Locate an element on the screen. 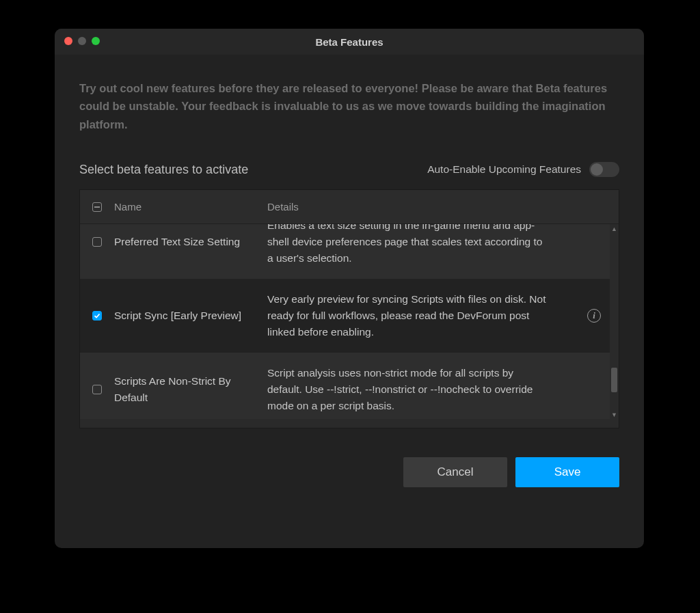  close-icon is located at coordinates (68, 41).